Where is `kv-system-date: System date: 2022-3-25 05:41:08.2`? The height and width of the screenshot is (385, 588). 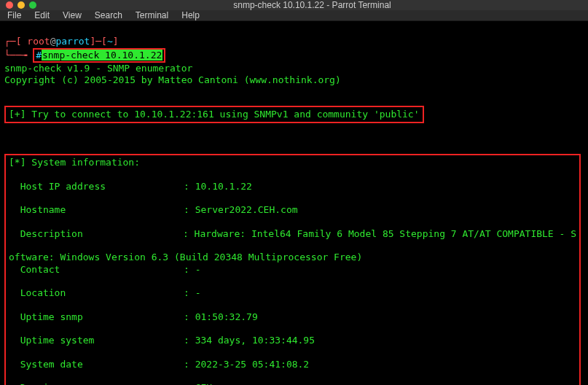
kv-system-date: System date: 2022-3-25 05:41:08.2 is located at coordinates (293, 365).